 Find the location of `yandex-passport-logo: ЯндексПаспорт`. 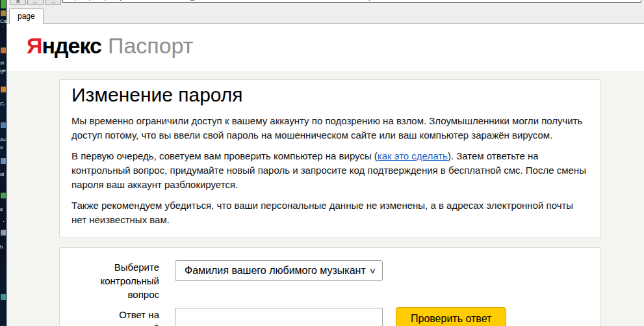

yandex-passport-logo: ЯндексПаспорт is located at coordinates (335, 46).